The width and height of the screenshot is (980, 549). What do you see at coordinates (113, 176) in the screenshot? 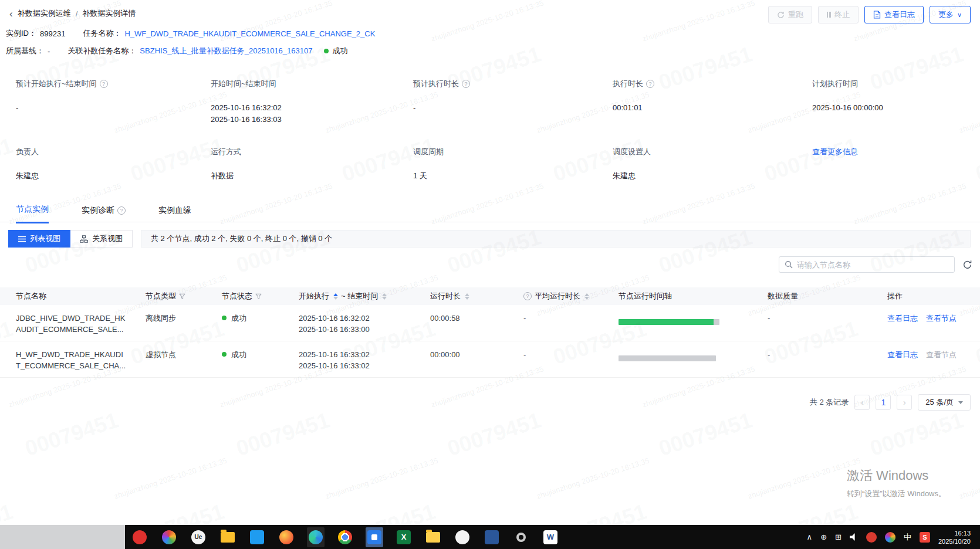
I see `field-value: 朱建忠` at bounding box center [113, 176].